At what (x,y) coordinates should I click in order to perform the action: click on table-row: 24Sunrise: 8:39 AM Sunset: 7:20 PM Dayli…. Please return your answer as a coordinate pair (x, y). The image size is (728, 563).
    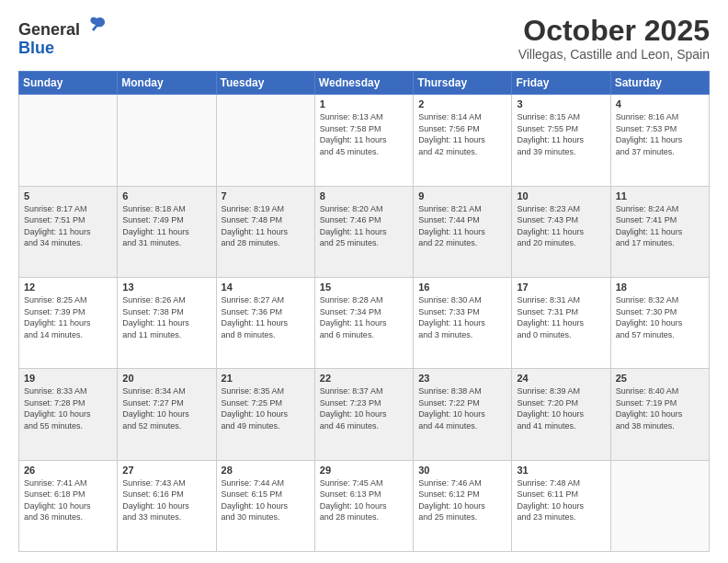
    Looking at the image, I should click on (561, 414).